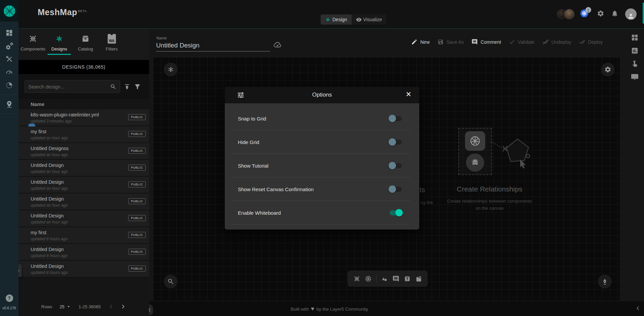  I want to click on tab-visualize: Visualize, so click(369, 20).